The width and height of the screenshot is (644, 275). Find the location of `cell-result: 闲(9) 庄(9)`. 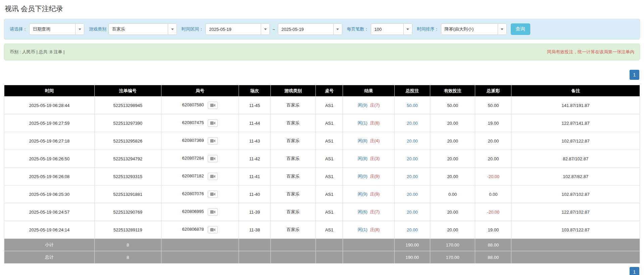

cell-result: 闲(9) 庄(9) is located at coordinates (368, 195).